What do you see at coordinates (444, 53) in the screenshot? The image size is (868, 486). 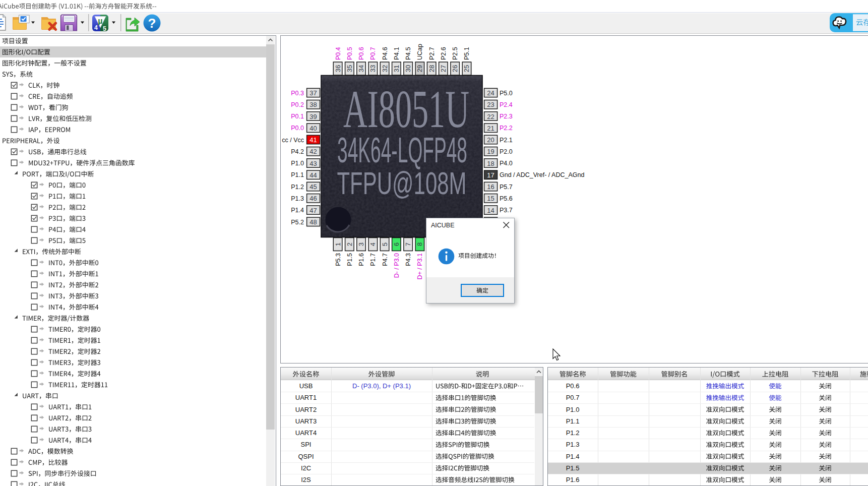 I see `svg-text: P2.6` at bounding box center [444, 53].